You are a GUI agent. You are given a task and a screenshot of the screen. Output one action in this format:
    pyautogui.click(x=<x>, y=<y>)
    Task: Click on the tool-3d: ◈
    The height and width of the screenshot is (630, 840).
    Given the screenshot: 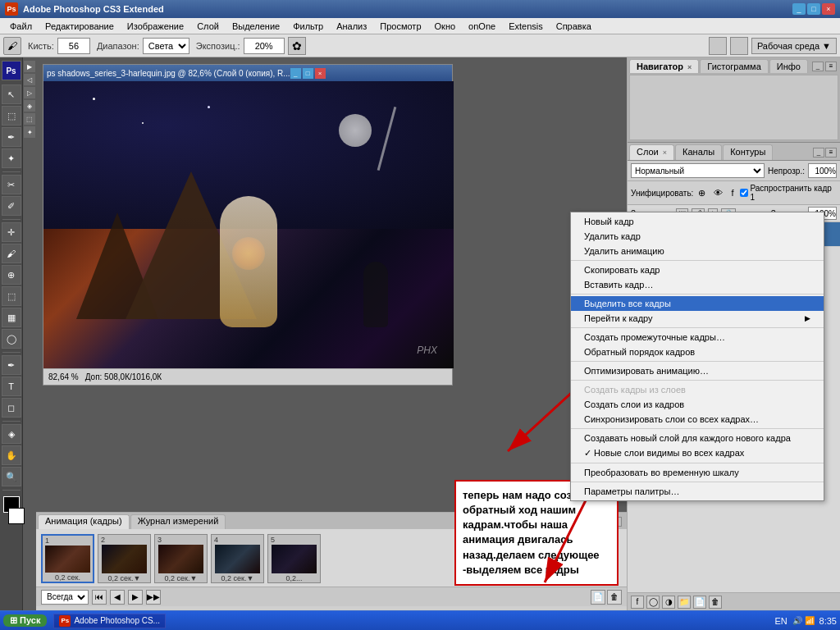 What is the action you would take?
    pyautogui.click(x=11, y=434)
    